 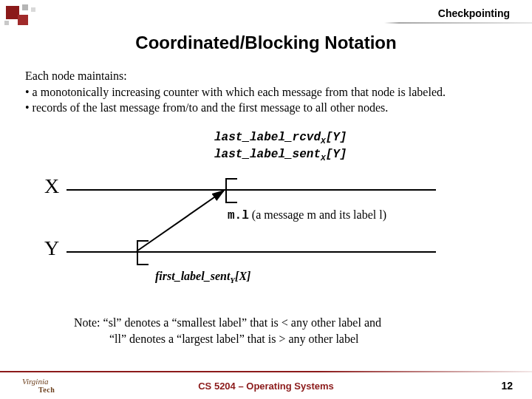 What do you see at coordinates (267, 108) in the screenshot?
I see `bullet-2: • records of the last message from/to an…` at bounding box center [267, 108].